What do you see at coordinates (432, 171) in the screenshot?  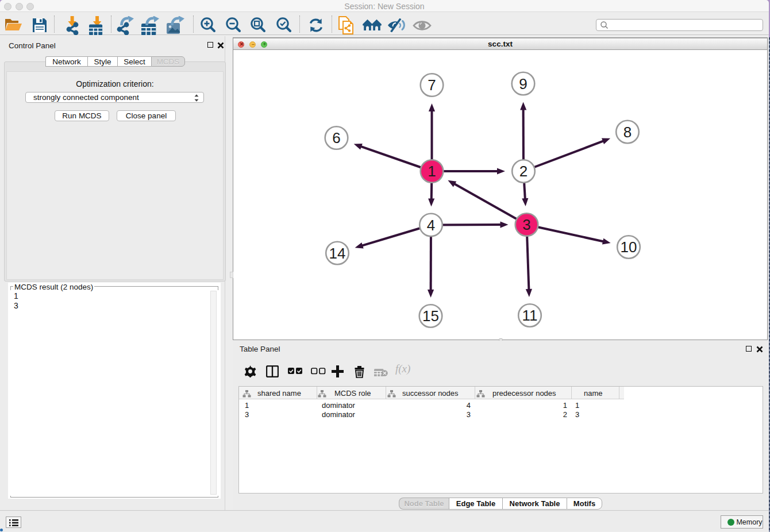 I see `svg-text: 1` at bounding box center [432, 171].